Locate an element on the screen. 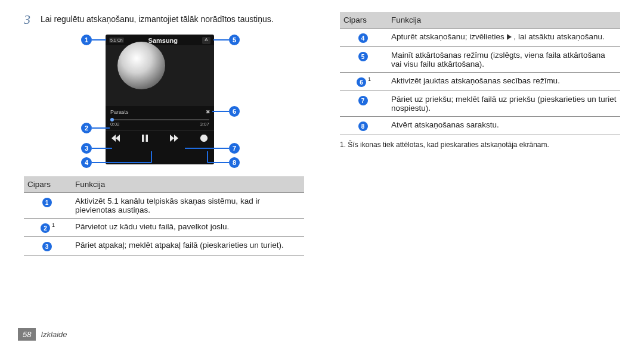 This screenshot has width=644, height=349. table-row: 21 is located at coordinates (48, 228).